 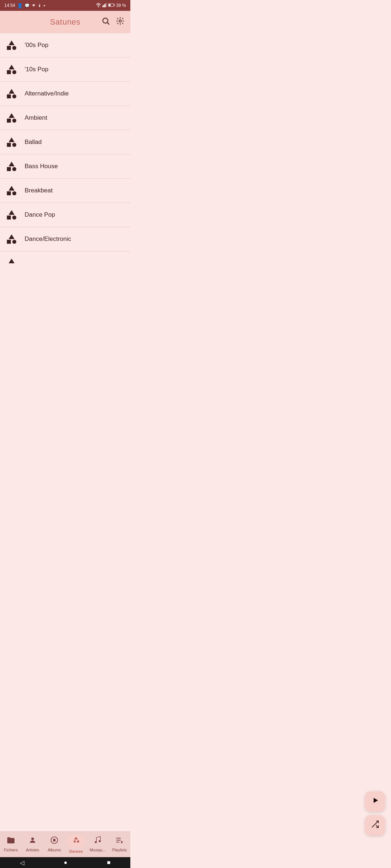 What do you see at coordinates (65, 69) in the screenshot?
I see `genre-item: '10s Pop` at bounding box center [65, 69].